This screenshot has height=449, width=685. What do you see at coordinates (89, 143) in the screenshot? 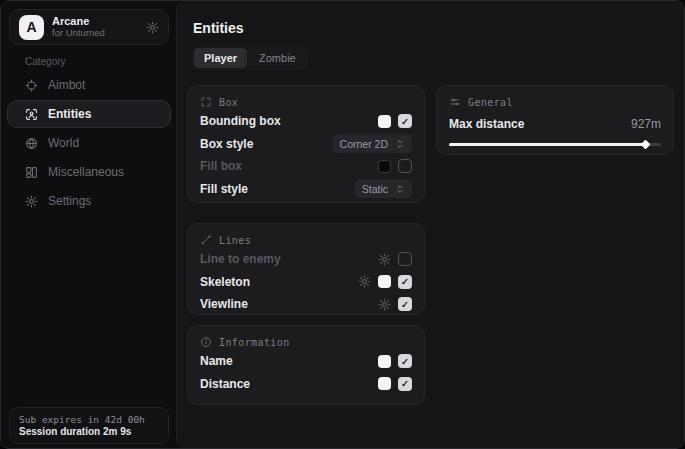
I see `sidebar-item-world: World` at bounding box center [89, 143].